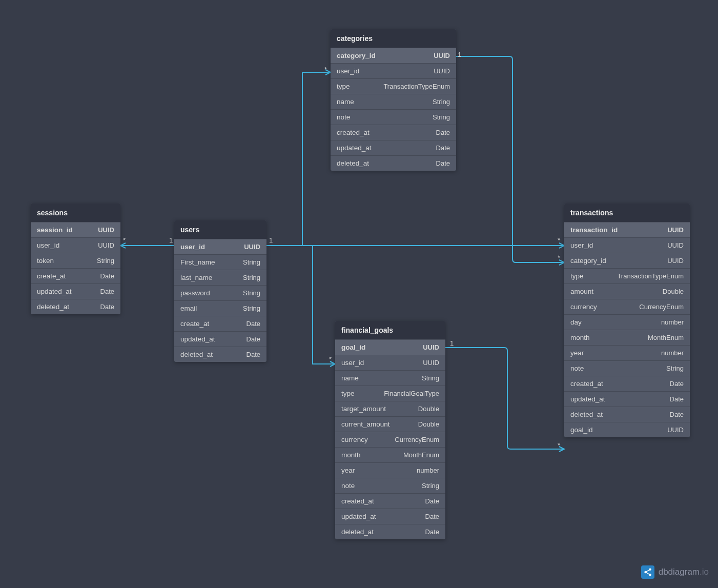  What do you see at coordinates (76, 230) in the screenshot?
I see `table-row: session_idUUID` at bounding box center [76, 230].